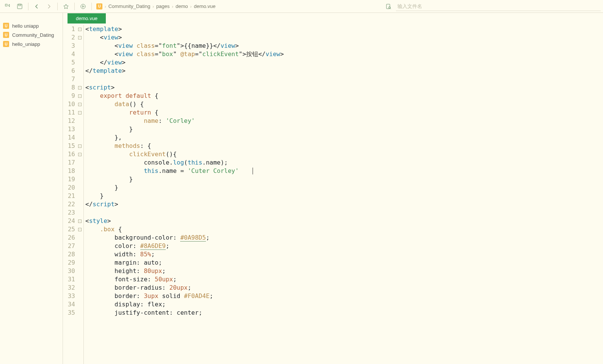  I want to click on sidebar-item-label: hello_uniapp, so click(26, 44).